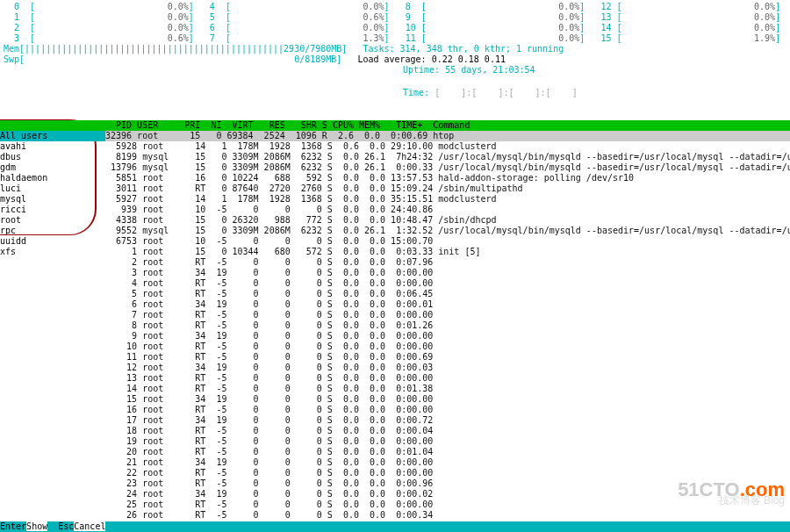  What do you see at coordinates (395, 7) in the screenshot?
I see `cpu-meter-row: 0 [ 0.0%] 4 [ 0.0%] 8 [ 0.0%] 12 [ 0.0%]` at bounding box center [395, 7].